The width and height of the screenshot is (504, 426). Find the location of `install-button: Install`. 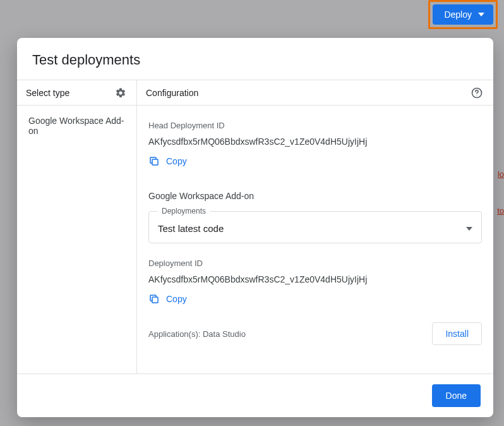

install-button: Install is located at coordinates (457, 334).